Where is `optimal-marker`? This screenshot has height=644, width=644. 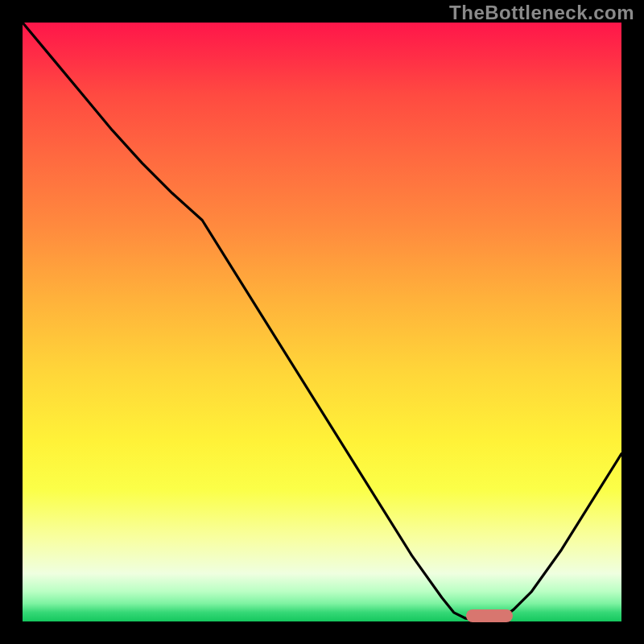 optimal-marker is located at coordinates (489, 616).